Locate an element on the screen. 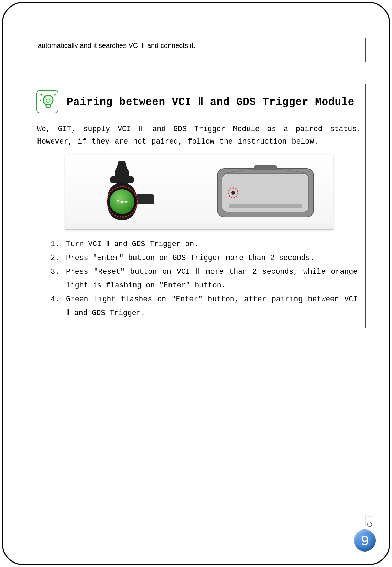  top-note-text: automatically and it searches VCI Ⅱ and … is located at coordinates (117, 45).